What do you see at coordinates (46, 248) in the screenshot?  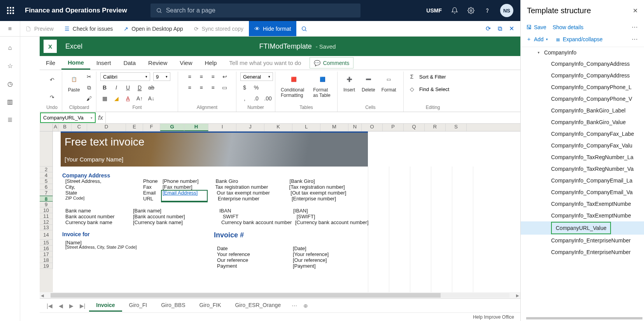 I see `row-header: 16` at bounding box center [46, 248].